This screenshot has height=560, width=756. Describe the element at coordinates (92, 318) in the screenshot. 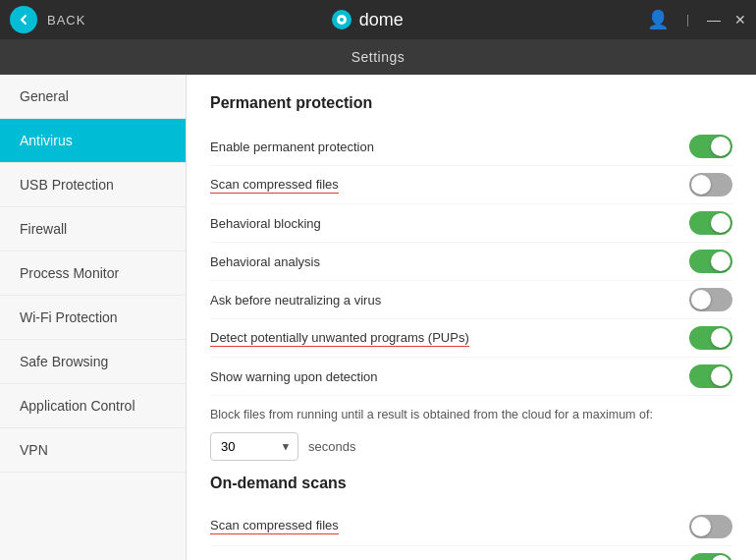

I see `sidebar-item-wifi-protection: Wi-Fi Protection` at that location.